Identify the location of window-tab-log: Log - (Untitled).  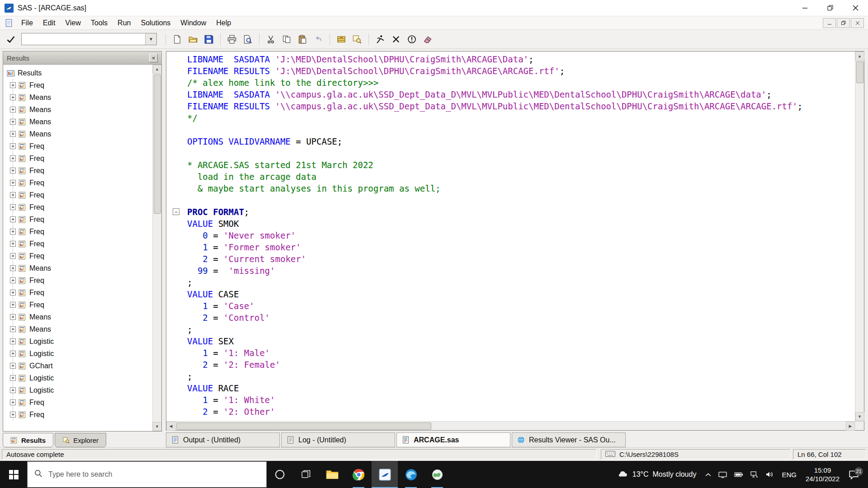
(338, 440).